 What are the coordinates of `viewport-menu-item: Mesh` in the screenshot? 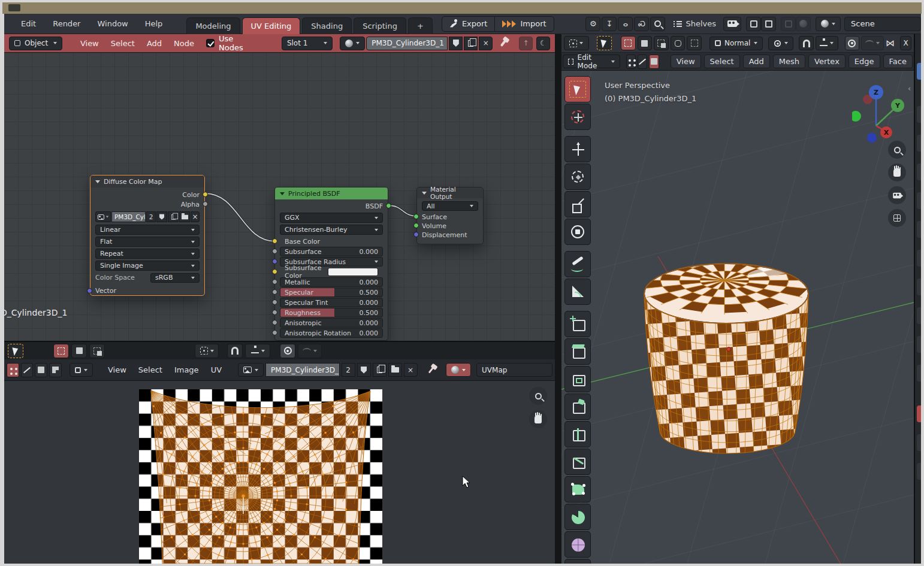 It's located at (789, 61).